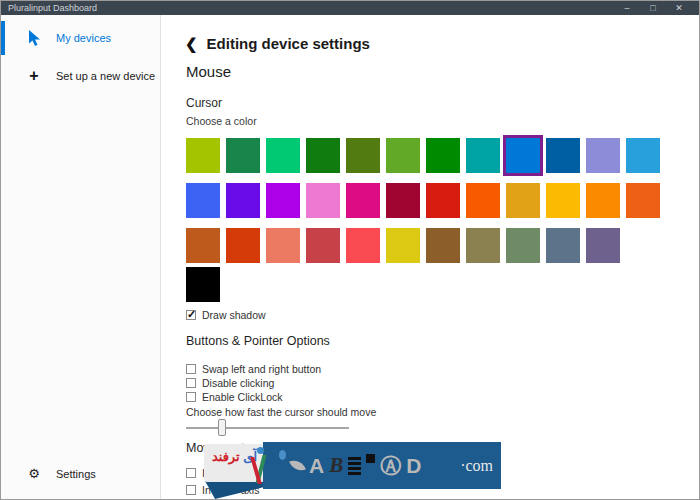  What do you see at coordinates (208, 72) in the screenshot?
I see `device-title: Mouse` at bounding box center [208, 72].